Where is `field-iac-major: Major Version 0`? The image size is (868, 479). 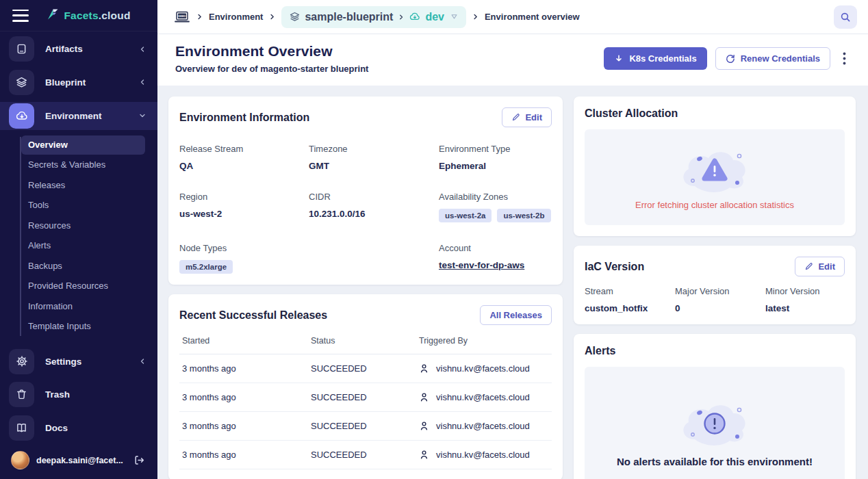 field-iac-major: Major Version 0 is located at coordinates (720, 300).